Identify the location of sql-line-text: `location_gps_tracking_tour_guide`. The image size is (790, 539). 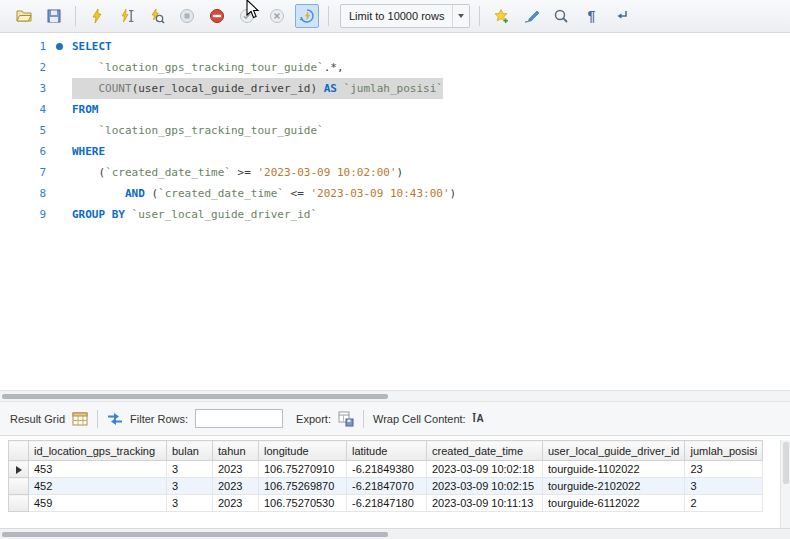
(198, 130).